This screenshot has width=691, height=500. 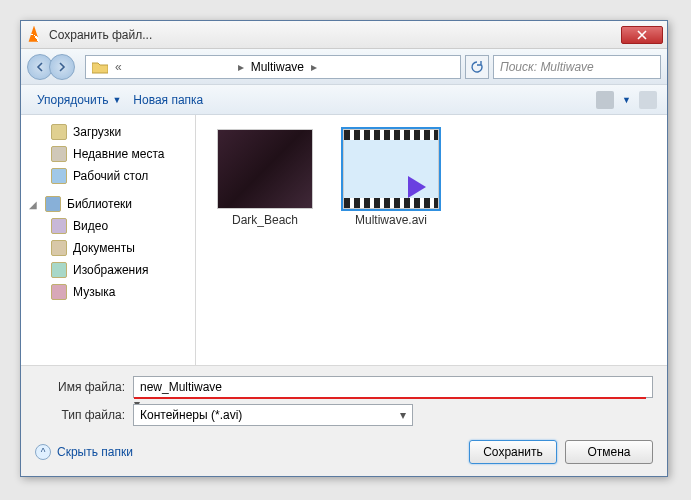 What do you see at coordinates (119, 292) in the screenshot?
I see `tree-item-music: Музыка` at bounding box center [119, 292].